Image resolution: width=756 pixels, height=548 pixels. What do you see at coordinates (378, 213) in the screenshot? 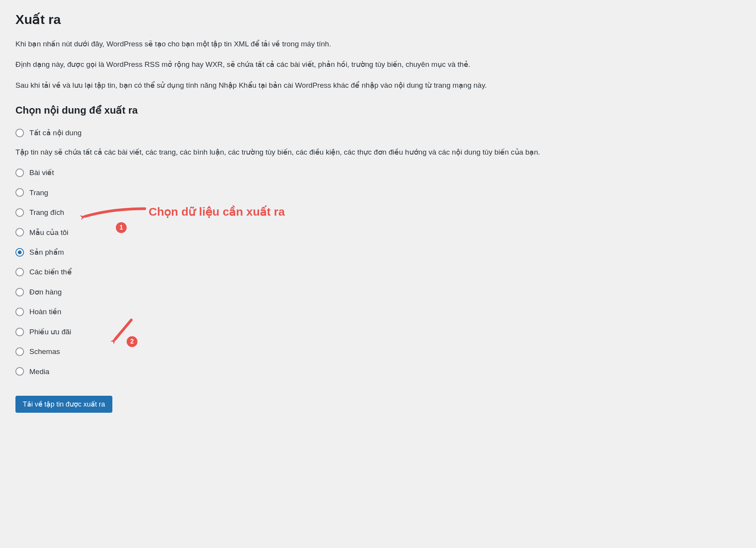
I see `option-landing-pages: Trang đích` at bounding box center [378, 213].